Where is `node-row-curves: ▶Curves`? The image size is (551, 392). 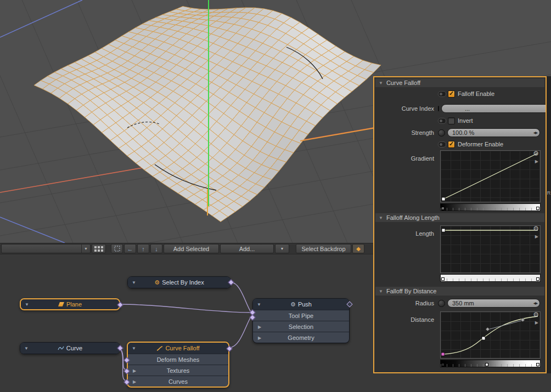 node-row-curves: ▶Curves is located at coordinates (178, 381).